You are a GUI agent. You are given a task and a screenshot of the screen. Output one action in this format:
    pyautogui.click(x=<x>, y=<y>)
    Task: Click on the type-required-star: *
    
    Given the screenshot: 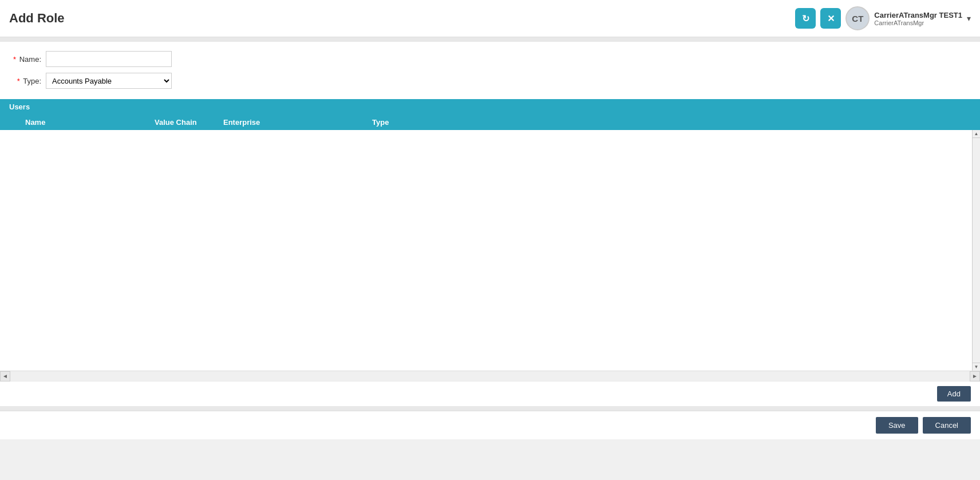 What is the action you would take?
    pyautogui.click(x=18, y=81)
    